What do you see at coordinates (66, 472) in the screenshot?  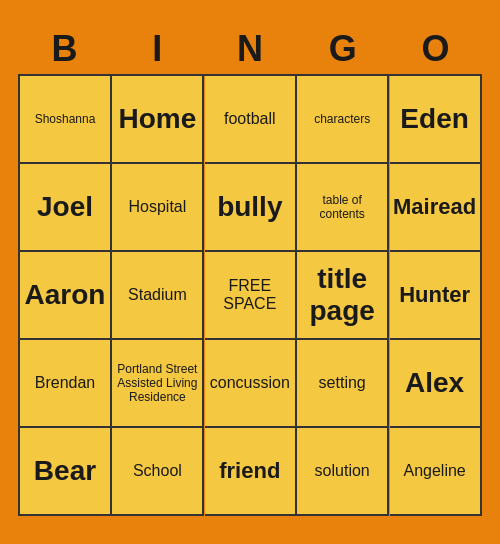 I see `bingo-cell-20: Bear` at bounding box center [66, 472].